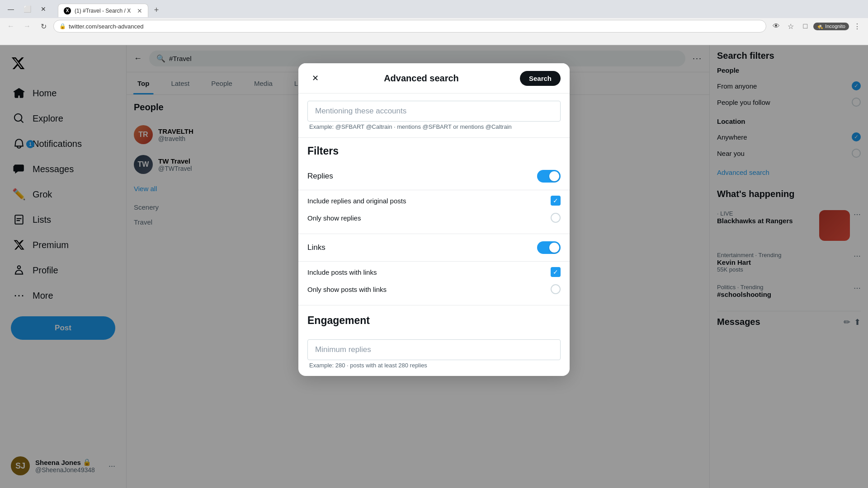 The height and width of the screenshot is (488, 868). Describe the element at coordinates (434, 321) in the screenshot. I see `engagement-section-title: Engagement` at that location.